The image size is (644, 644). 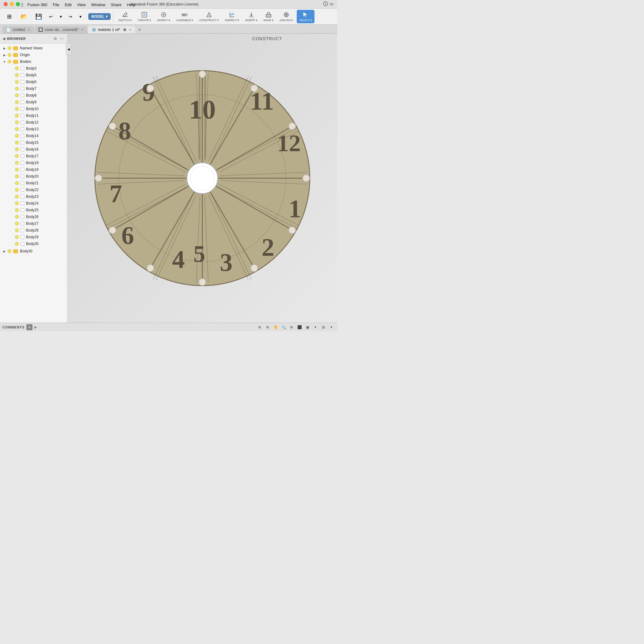 I want to click on zoom-btn: 🔍, so click(x=283, y=327).